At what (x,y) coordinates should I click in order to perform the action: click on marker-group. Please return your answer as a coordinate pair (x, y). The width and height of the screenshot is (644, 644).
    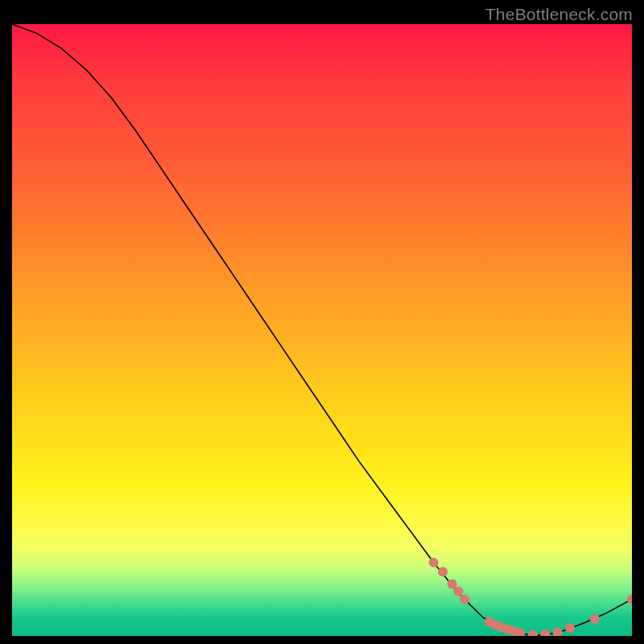
    Looking at the image, I should click on (530, 597).